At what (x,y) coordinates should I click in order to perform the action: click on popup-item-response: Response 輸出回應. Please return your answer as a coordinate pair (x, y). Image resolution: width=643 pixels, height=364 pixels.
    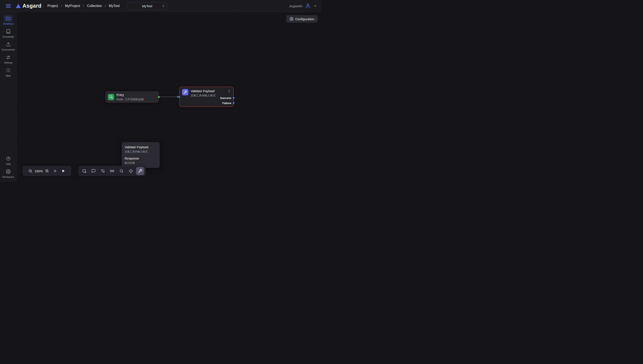
    Looking at the image, I should click on (141, 160).